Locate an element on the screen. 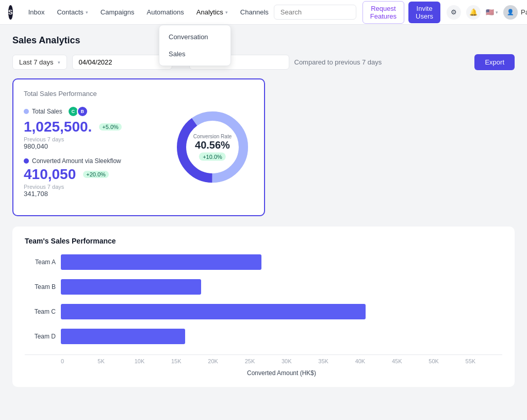  settings-icon: ⚙ is located at coordinates (454, 12).